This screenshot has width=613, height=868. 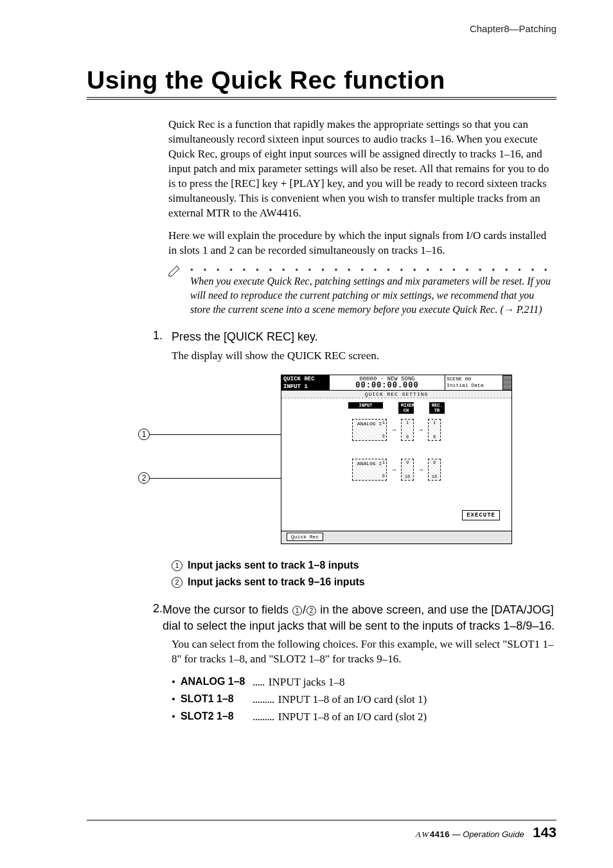 What do you see at coordinates (364, 700) in the screenshot?
I see `choice-list: • ANALOG 1–8 ..... INPUT jacks 1–8 • SLO…` at bounding box center [364, 700].